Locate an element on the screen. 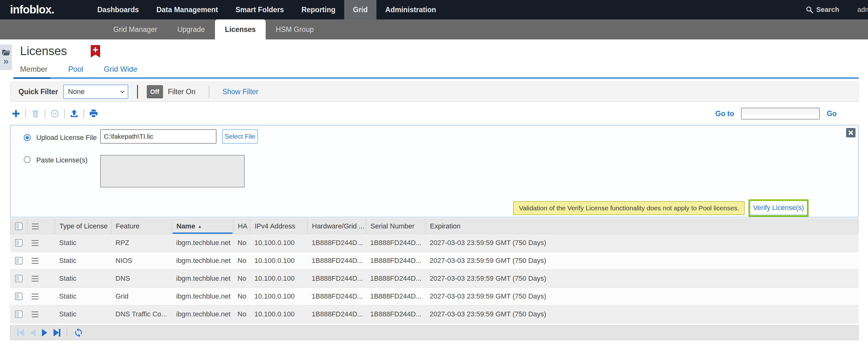  nav-item-data-management: Data Management is located at coordinates (187, 10).